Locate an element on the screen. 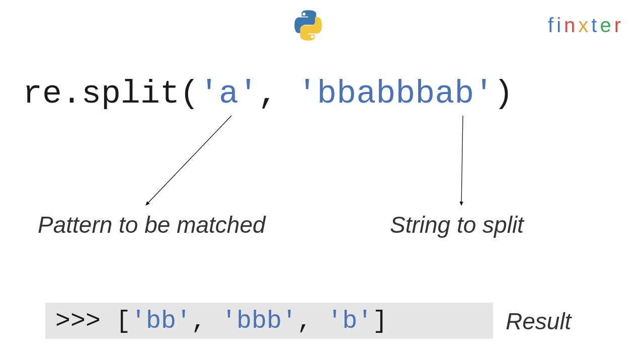  code-arg-pattern: 'a' is located at coordinates (228, 94).